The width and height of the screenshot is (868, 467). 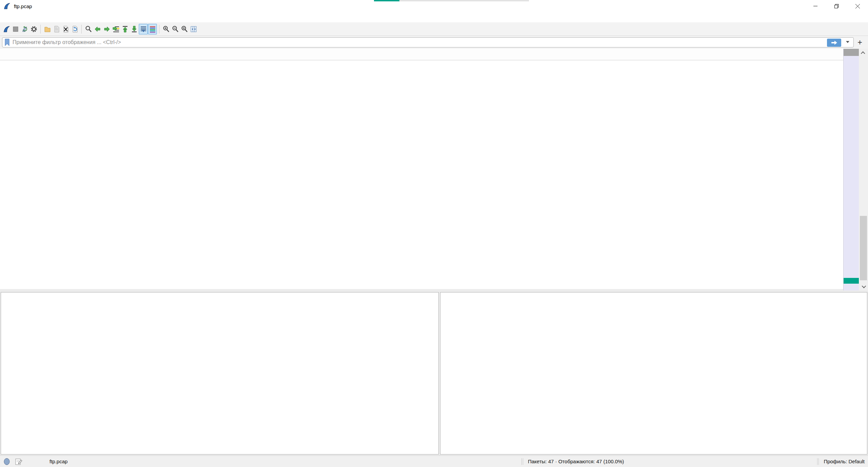 I want to click on profile-text: Профиль: Default, so click(x=844, y=462).